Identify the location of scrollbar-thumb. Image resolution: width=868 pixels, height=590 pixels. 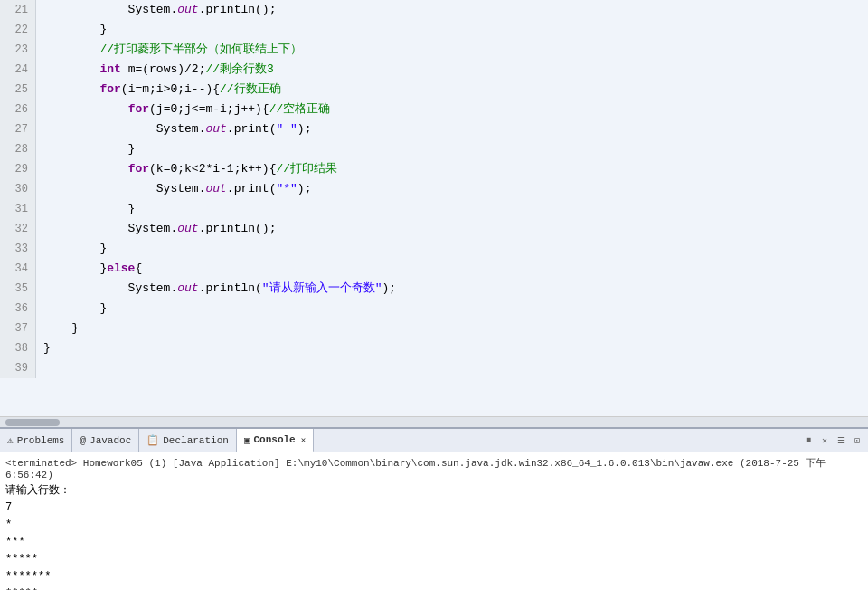
(33, 423).